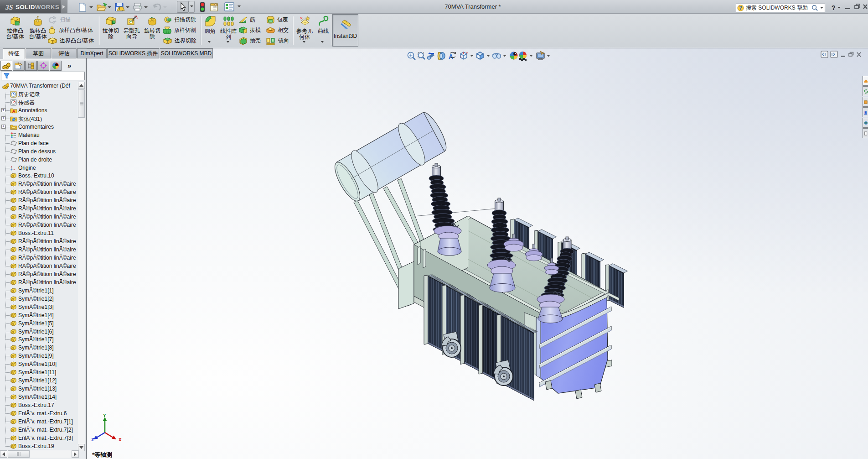 The height and width of the screenshot is (459, 868). Describe the element at coordinates (105, 416) in the screenshot. I see `svg-text: Y` at that location.